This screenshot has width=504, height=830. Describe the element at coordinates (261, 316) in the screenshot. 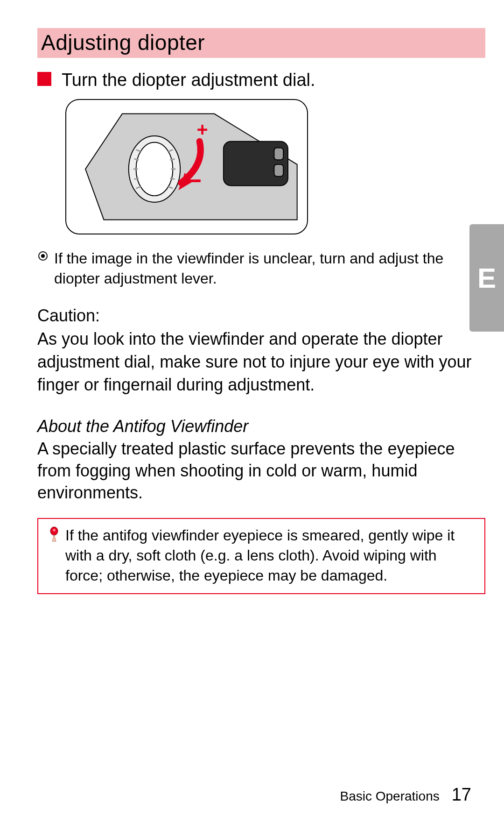

I see `caution-label: Caution:` at that location.